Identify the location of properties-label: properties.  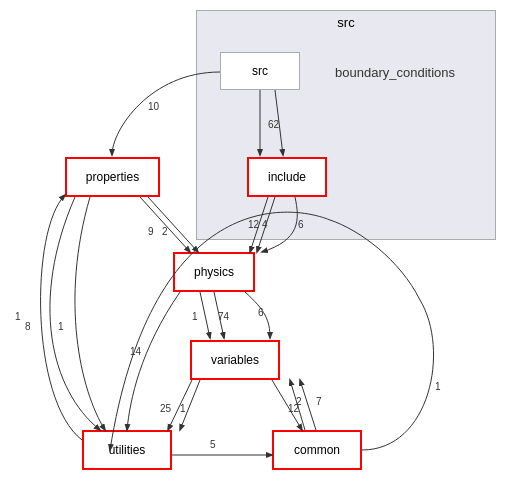
(112, 177).